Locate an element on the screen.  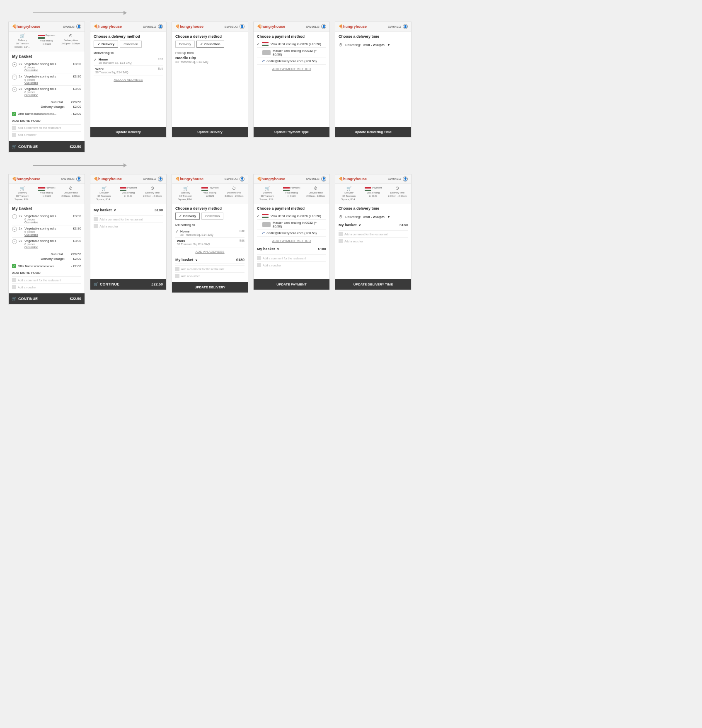
item-info-1: Vegetable spring rolls 6 pieces Customis… is located at coordinates (48, 80).